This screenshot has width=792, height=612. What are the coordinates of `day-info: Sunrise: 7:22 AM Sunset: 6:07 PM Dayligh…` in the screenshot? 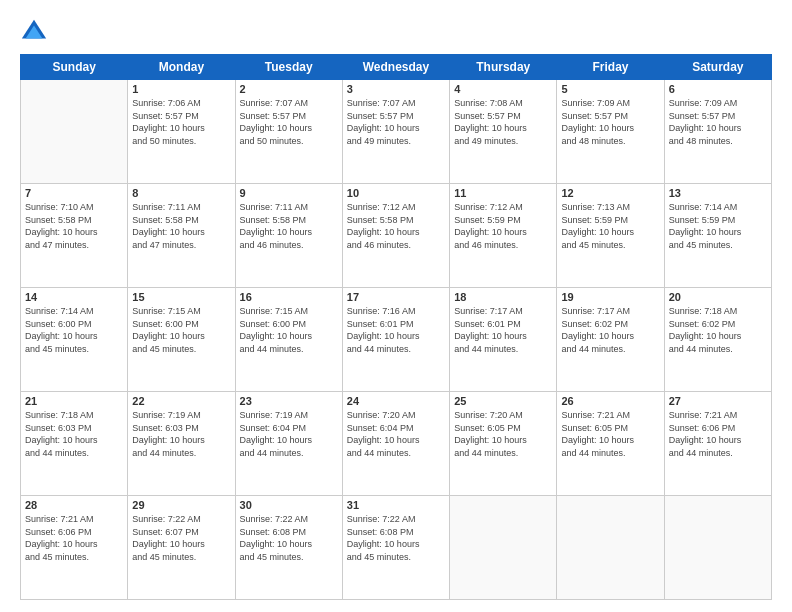 It's located at (181, 538).